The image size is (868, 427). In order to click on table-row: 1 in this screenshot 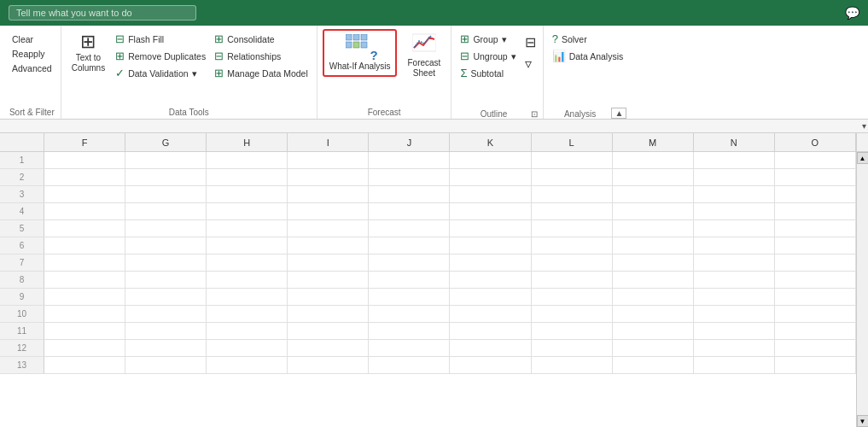, I will do `click(428, 161)`.